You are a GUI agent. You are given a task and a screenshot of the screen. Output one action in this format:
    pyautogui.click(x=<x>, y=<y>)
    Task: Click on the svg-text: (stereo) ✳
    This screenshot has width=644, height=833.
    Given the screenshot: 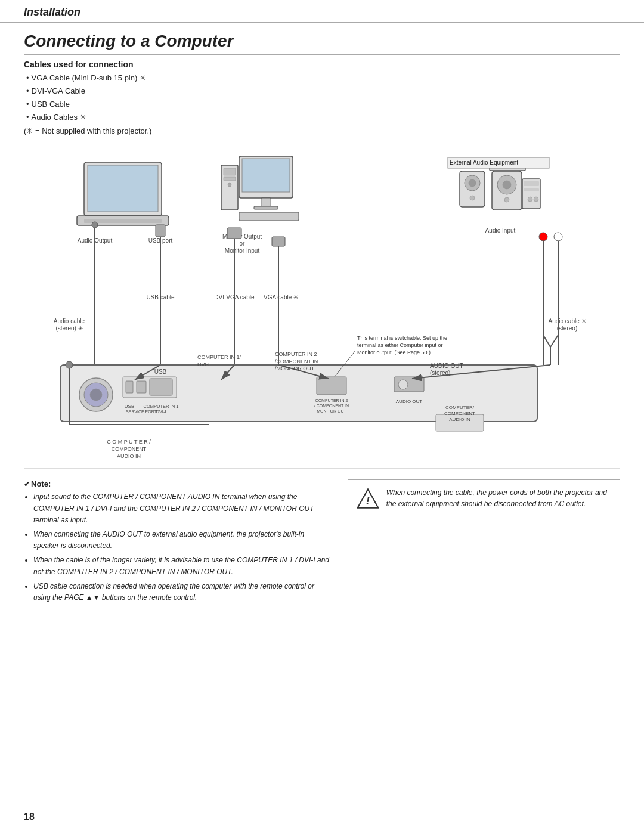 What is the action you would take?
    pyautogui.click(x=69, y=328)
    